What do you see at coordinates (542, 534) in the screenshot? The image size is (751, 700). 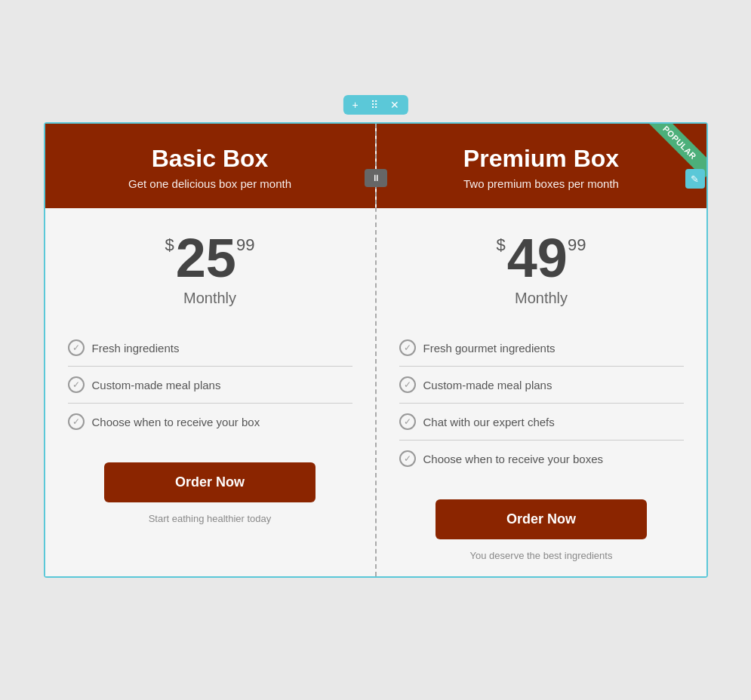 I see `premium-order-section: Order Now You deserve the best ingredien…` at bounding box center [542, 534].